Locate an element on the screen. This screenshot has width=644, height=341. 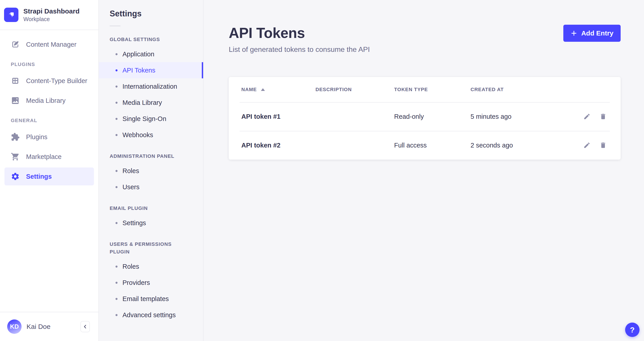
settings-section-email-plugin: EMAIL PLUGIN is located at coordinates (151, 208).